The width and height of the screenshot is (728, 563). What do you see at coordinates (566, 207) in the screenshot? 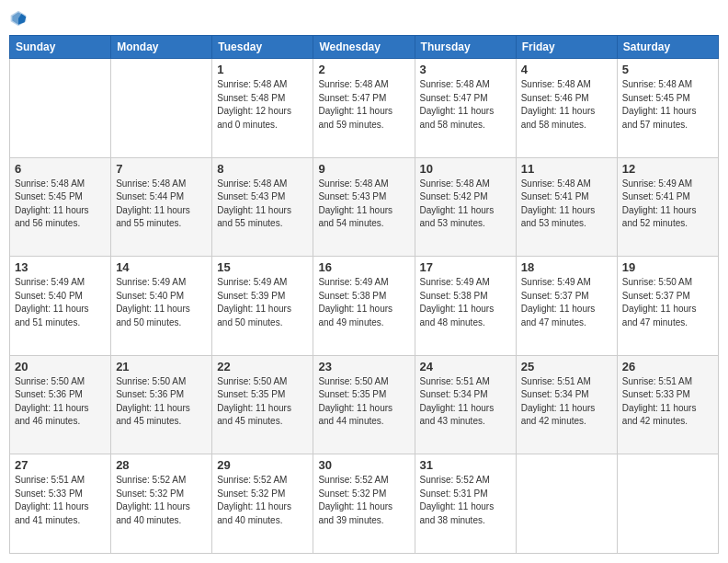
I see `calendar-cell: 11Sunrise: 5:48 AMSunset: 5:41 PMDayligh…` at bounding box center [566, 207].